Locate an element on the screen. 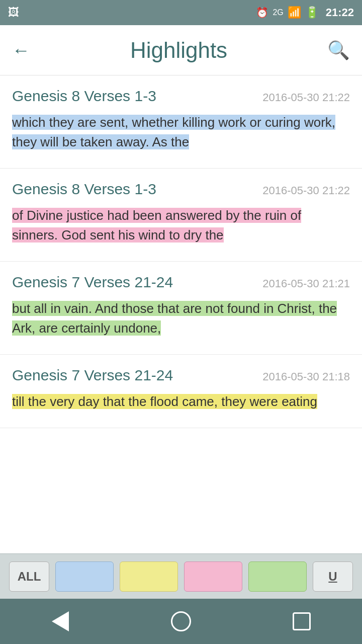  highlight-date-1: 2016-05-30 21:22 is located at coordinates (306, 98).